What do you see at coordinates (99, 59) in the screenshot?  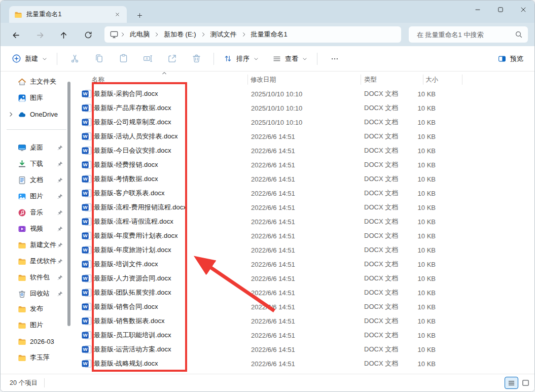 I see `copy-icon` at bounding box center [99, 59].